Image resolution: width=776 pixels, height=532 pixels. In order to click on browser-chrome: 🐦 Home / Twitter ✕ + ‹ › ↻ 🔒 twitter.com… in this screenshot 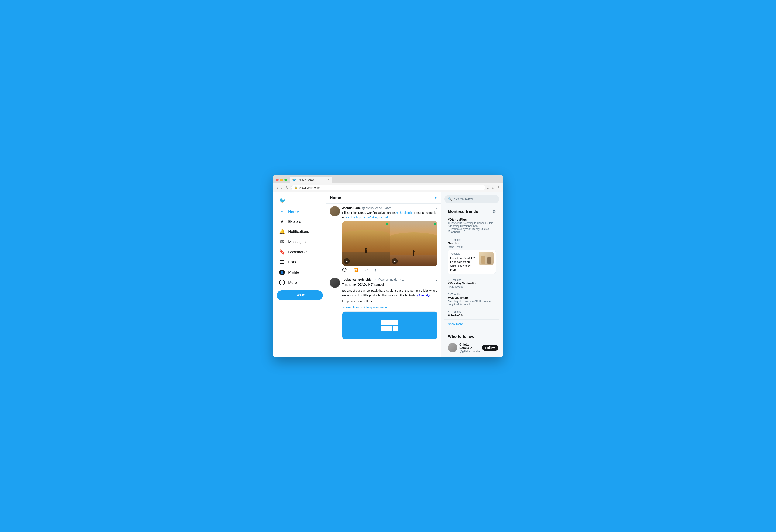, I will do `click(388, 184)`.